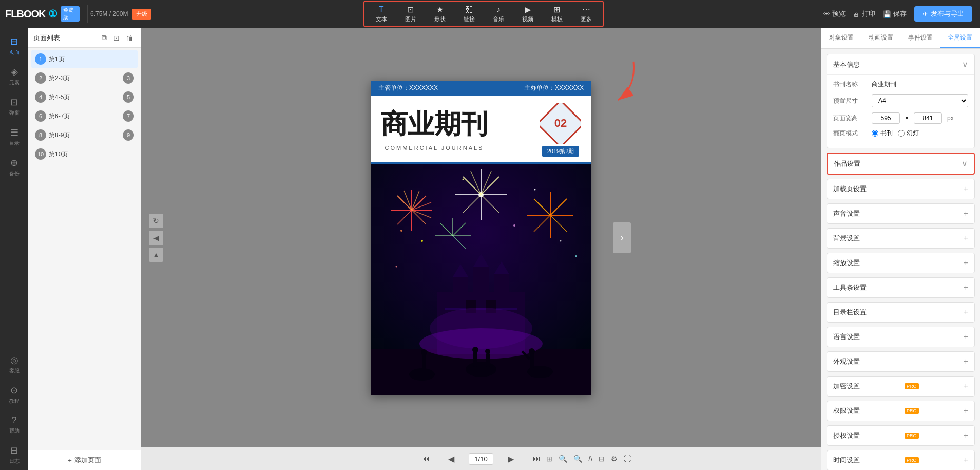 The width and height of the screenshot is (980, 470). I want to click on sound-header: 声音设置 +, so click(900, 214).